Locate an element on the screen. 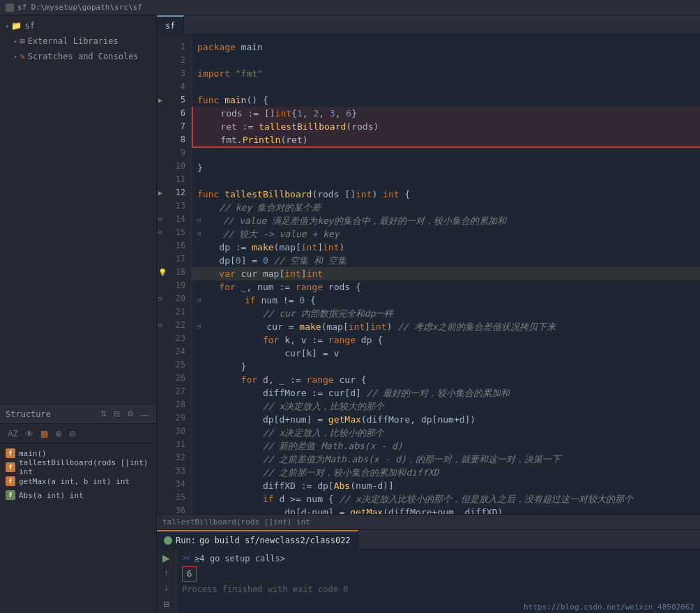 The image size is (700, 613). token: rods := [] is located at coordinates (237, 113).